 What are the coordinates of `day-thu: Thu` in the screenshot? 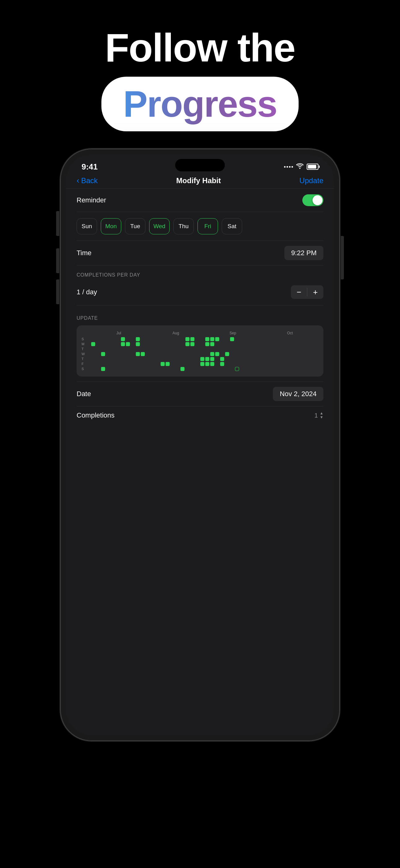 It's located at (184, 226).